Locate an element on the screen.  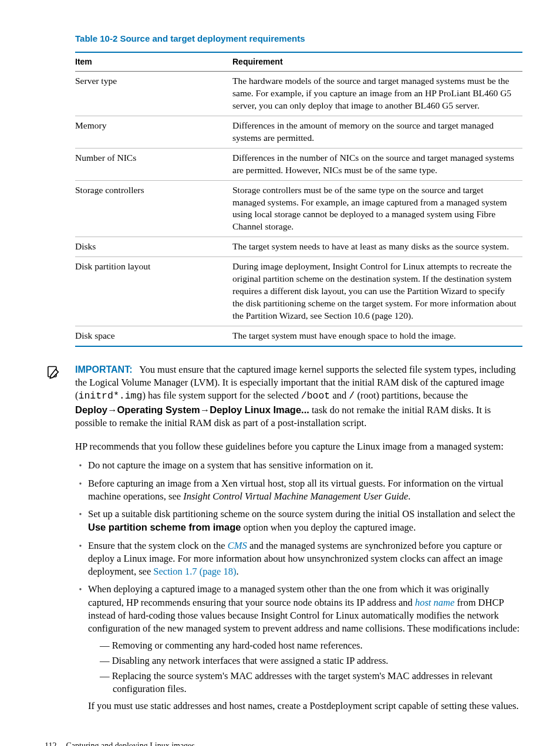
cell-req: Storage controllers must be of the same … is located at coordinates (377, 209).